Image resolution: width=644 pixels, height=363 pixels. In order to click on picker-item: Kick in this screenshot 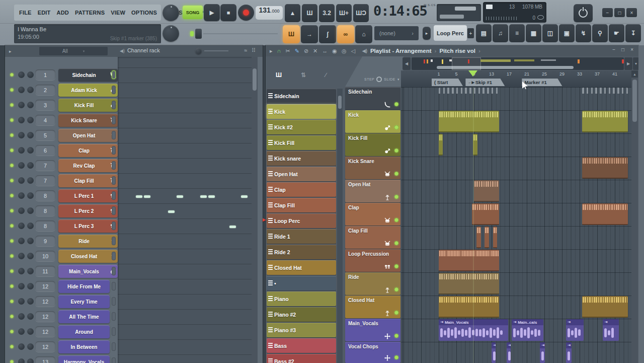, I will do `click(301, 112)`.